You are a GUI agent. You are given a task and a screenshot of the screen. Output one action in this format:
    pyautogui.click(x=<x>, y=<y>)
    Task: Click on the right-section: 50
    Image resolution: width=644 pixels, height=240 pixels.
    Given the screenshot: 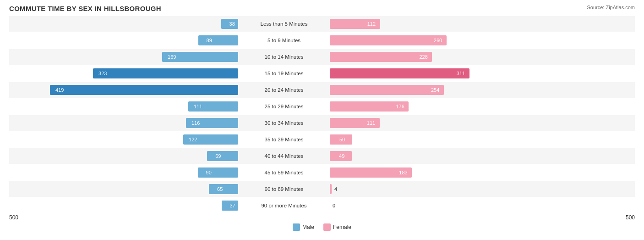 What is the action you would take?
    pyautogui.click(x=444, y=140)
    